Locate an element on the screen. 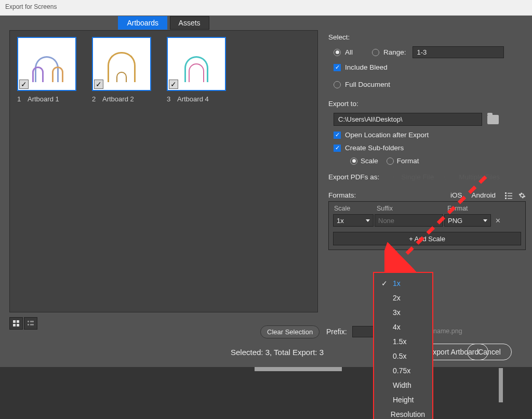 Image resolution: width=532 pixels, height=419 pixels. range-input is located at coordinates (458, 52).